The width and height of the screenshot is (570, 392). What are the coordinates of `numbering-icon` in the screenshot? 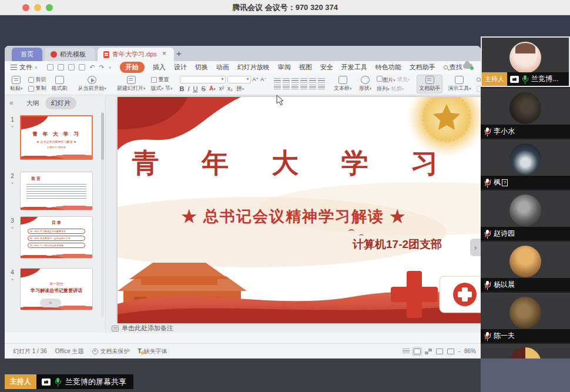 It's located at (286, 81).